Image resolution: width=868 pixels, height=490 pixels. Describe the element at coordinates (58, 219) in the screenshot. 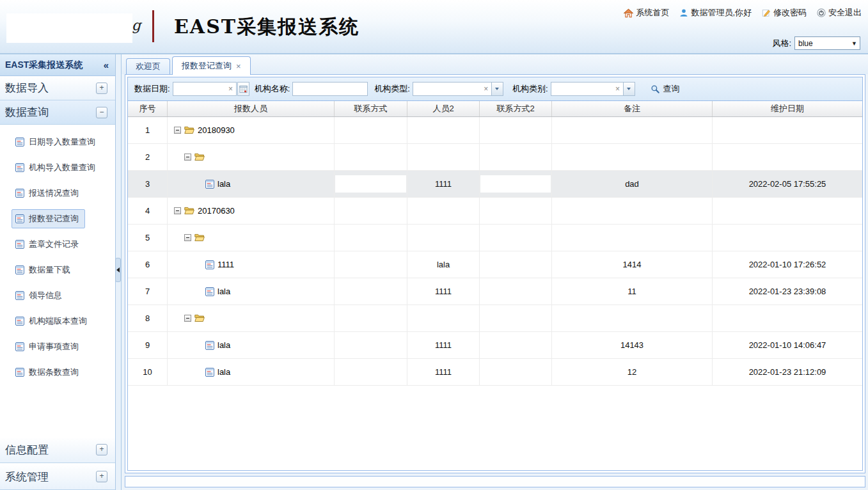

I see `sidebar-menu-item: 报数登记查询` at that location.